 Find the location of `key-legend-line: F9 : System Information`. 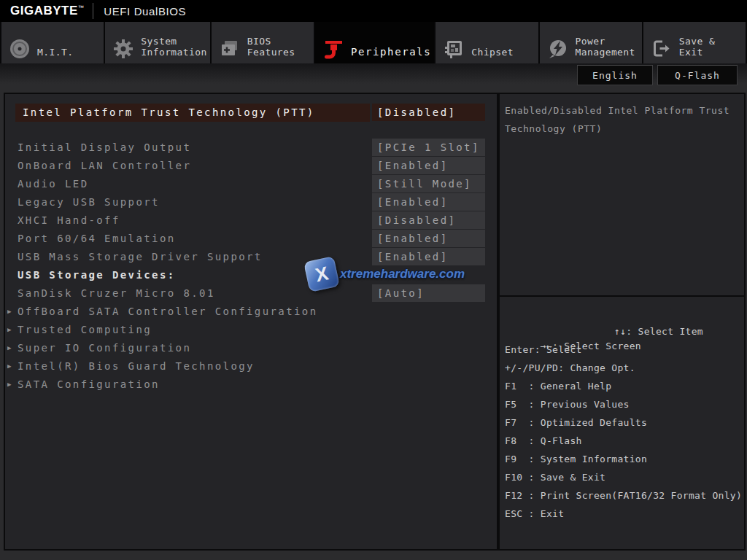

key-legend-line: F9 : System Information is located at coordinates (576, 459).